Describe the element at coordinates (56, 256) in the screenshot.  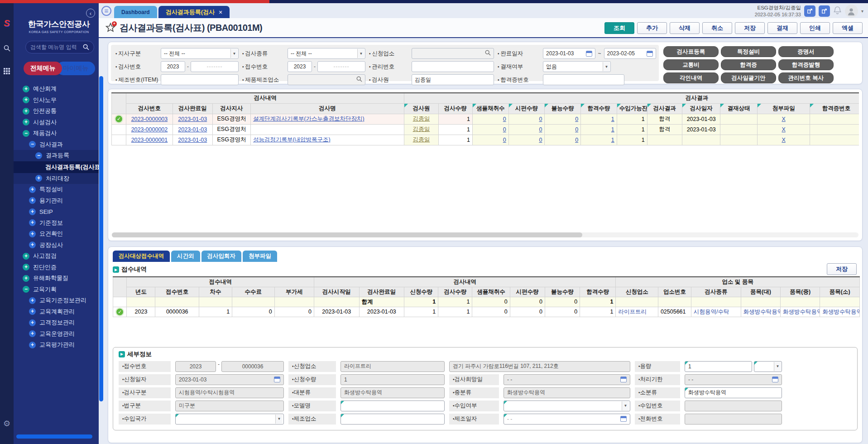
I see `sidebar-item-accident: +사고점검` at that location.